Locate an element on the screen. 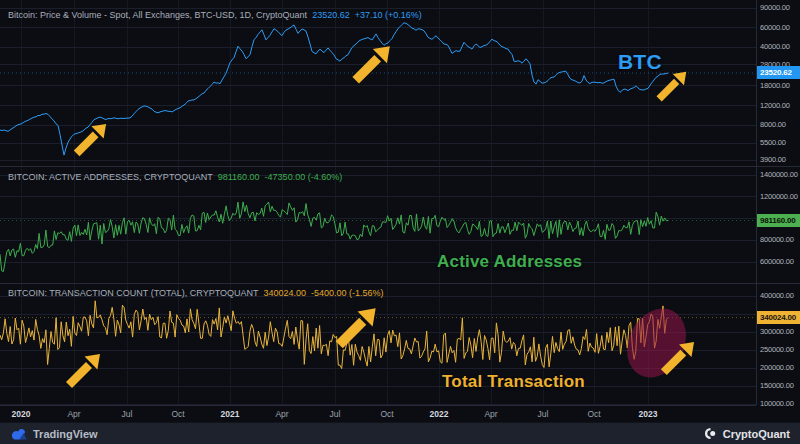 The height and width of the screenshot is (444, 800). tradingview-attribution: TradingView is located at coordinates (54, 434).